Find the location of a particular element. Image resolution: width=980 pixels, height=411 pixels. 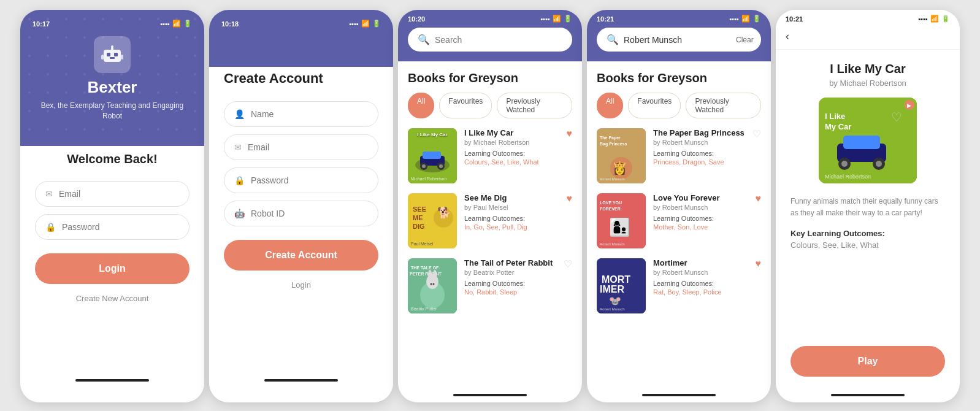

book-name-mortimer: Mortimer is located at coordinates (707, 263).